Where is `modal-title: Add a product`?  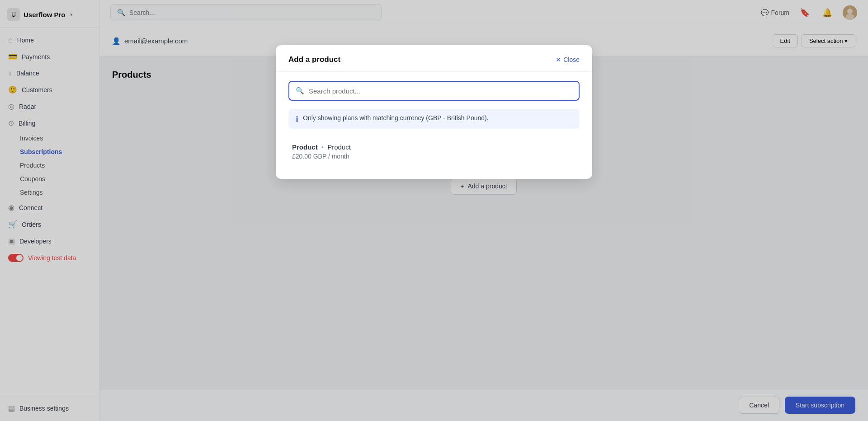 modal-title: Add a product is located at coordinates (315, 60).